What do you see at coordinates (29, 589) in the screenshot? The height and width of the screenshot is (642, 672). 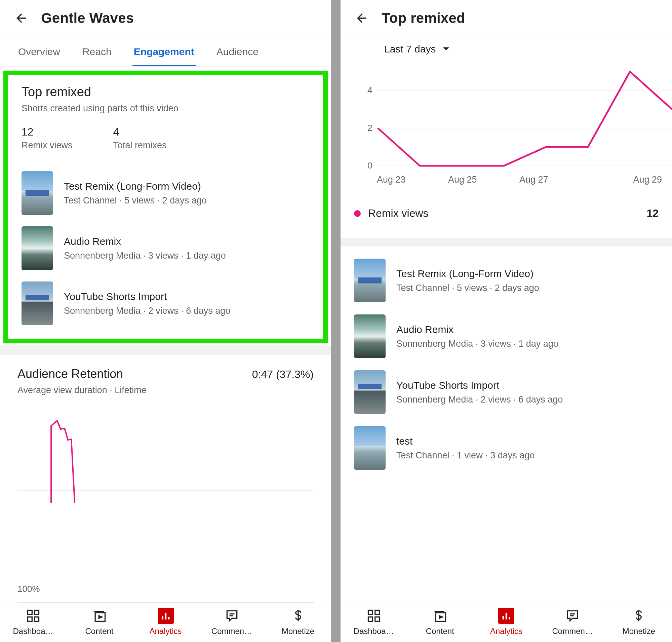 I see `y-axis-label: 100%` at bounding box center [29, 589].